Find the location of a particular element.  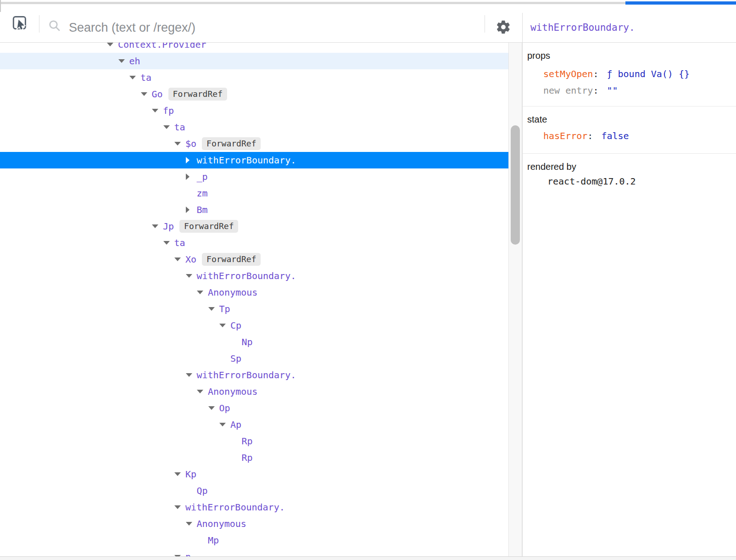

horizontal-scrollbar-track is located at coordinates (313, 3).